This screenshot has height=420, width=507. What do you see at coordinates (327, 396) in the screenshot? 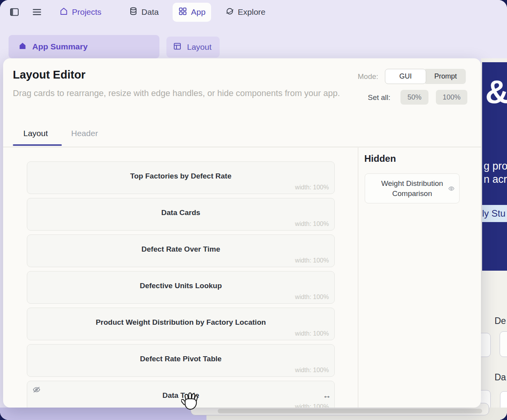
I see `resize-handle-icon: ↔` at bounding box center [327, 396].